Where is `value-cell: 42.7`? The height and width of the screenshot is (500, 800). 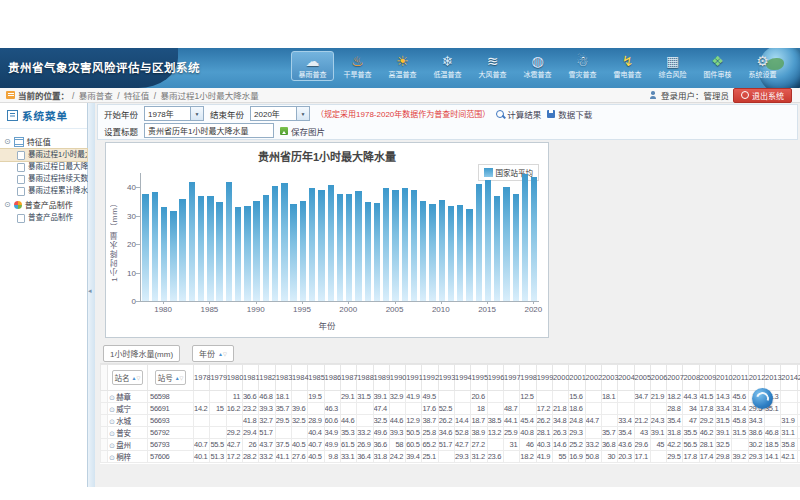 value-cell: 42.7 is located at coordinates (234, 445).